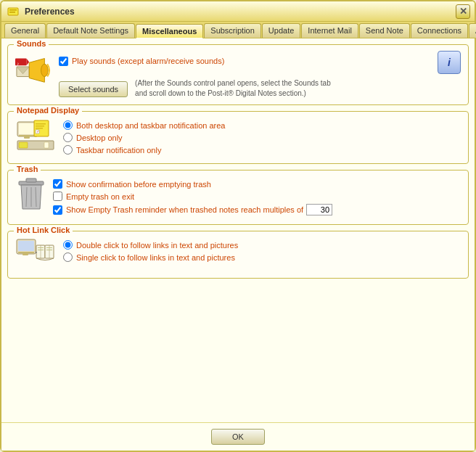 The image size is (476, 452). I want to click on trash-section-content: Show confirmation before emptying trash …, so click(238, 197).